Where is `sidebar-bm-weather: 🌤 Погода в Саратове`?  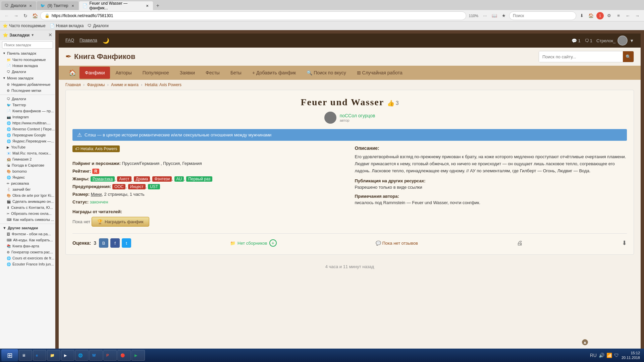 sidebar-bm-weather: 🌤 Погода в Саратове is located at coordinates (28, 165).